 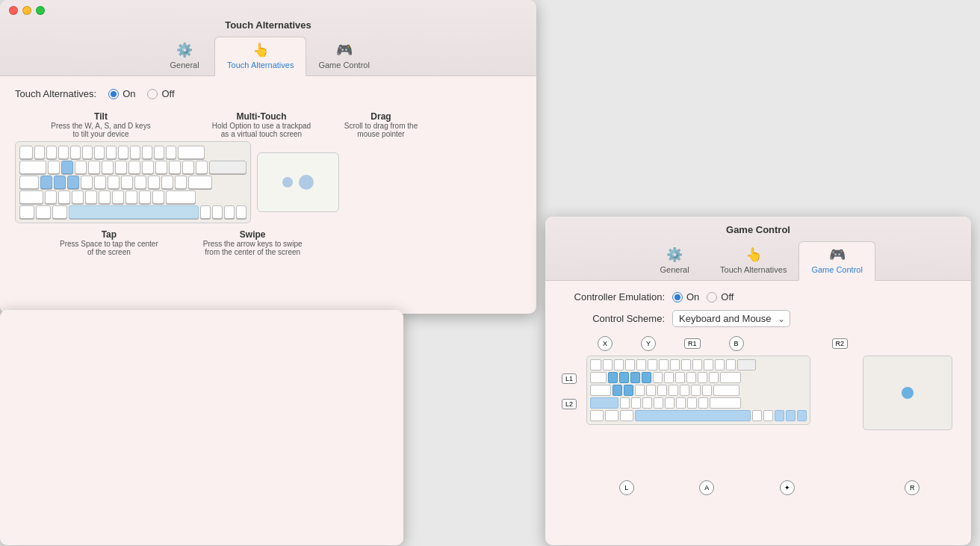 What do you see at coordinates (720, 297) in the screenshot?
I see `emulation-off: Off` at bounding box center [720, 297].